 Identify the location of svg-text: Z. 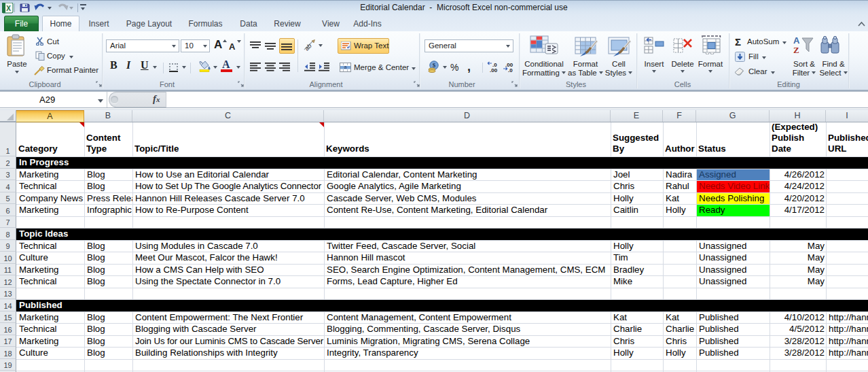
(796, 50).